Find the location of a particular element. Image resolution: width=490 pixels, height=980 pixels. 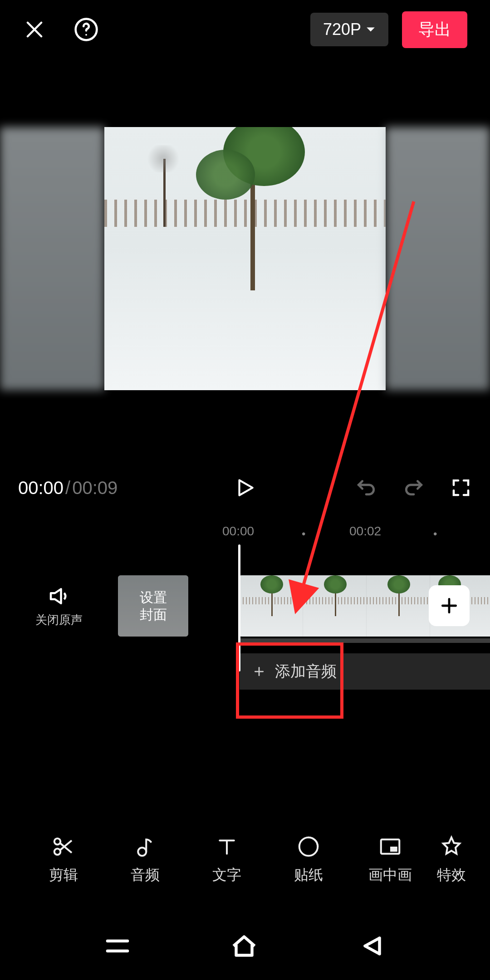

close-icon is located at coordinates (34, 29).